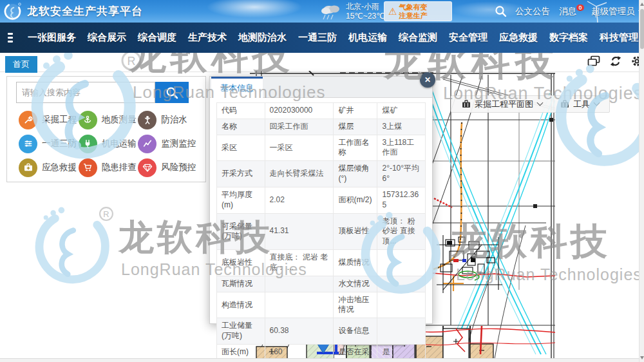 This screenshot has width=644, height=362. I want to click on message-count-badge: 0, so click(580, 8).